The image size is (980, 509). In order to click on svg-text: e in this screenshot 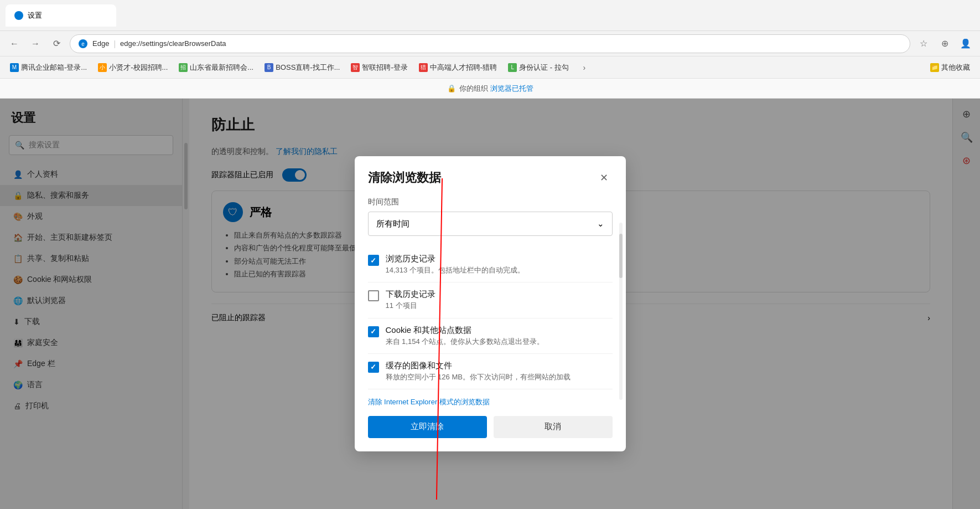, I will do `click(83, 44)`.